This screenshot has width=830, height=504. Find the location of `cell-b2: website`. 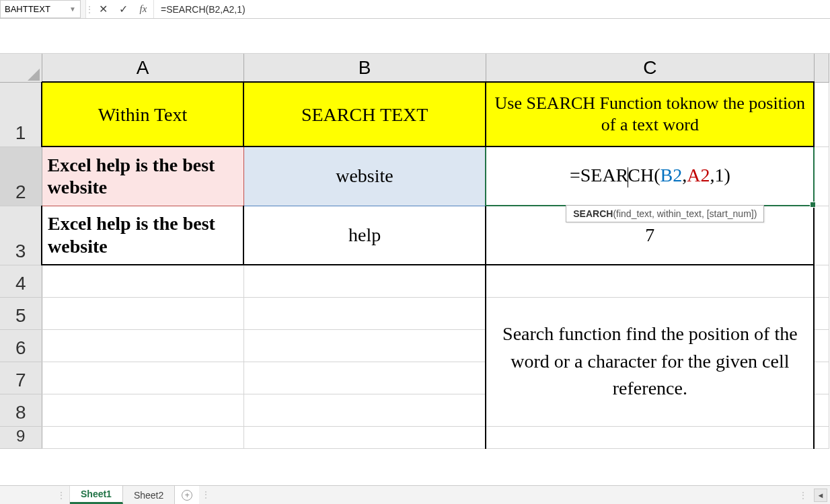

cell-b2: website is located at coordinates (365, 176).